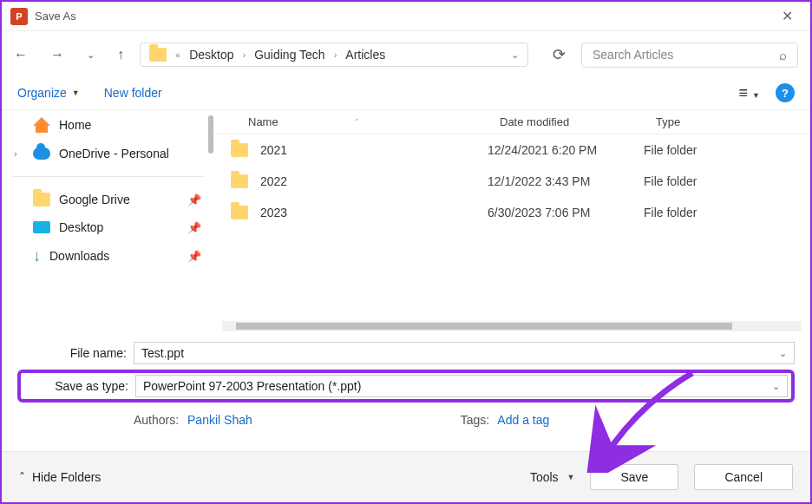  Describe the element at coordinates (23, 477) in the screenshot. I see `chevron-up-icon: ˄` at that location.